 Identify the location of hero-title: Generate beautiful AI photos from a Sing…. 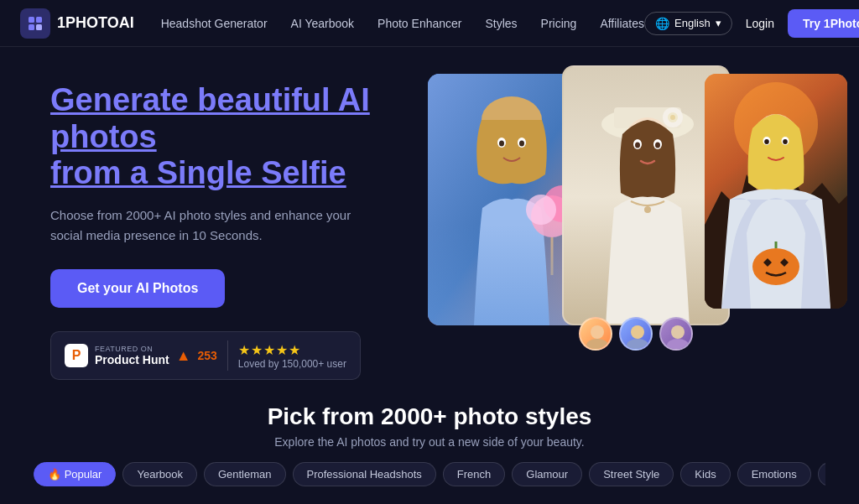
(231, 138).